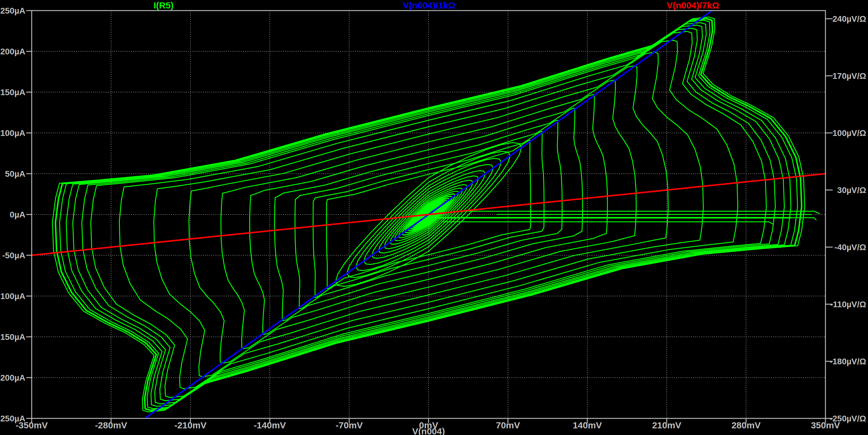 This screenshot has width=868, height=435. Describe the element at coordinates (849, 76) in the screenshot. I see `y-right-tick-label: 170µV/Ω` at that location.